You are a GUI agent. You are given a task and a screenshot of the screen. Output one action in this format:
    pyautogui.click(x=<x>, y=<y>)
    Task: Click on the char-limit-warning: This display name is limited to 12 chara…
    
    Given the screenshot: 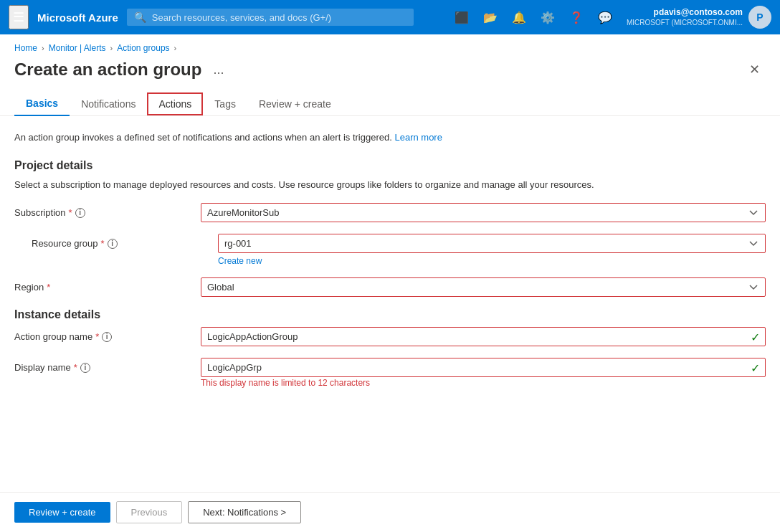 What is the action you would take?
    pyautogui.click(x=285, y=383)
    